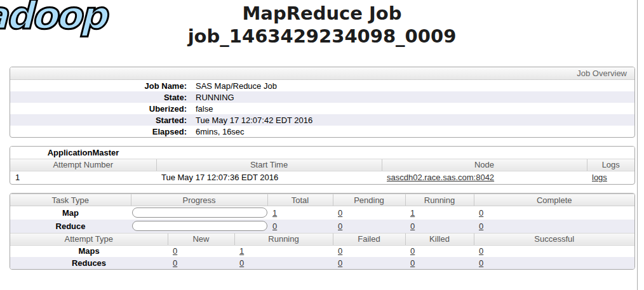 The height and width of the screenshot is (290, 644). Describe the element at coordinates (414, 109) in the screenshot. I see `field-value: false` at that location.